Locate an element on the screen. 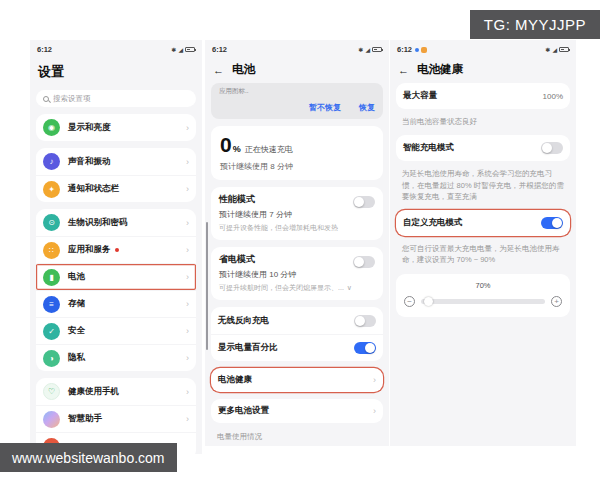 The image size is (600, 480). powersave-desc: 可提升续航时间，但会关闭熄屏显示、... is located at coordinates (297, 288).